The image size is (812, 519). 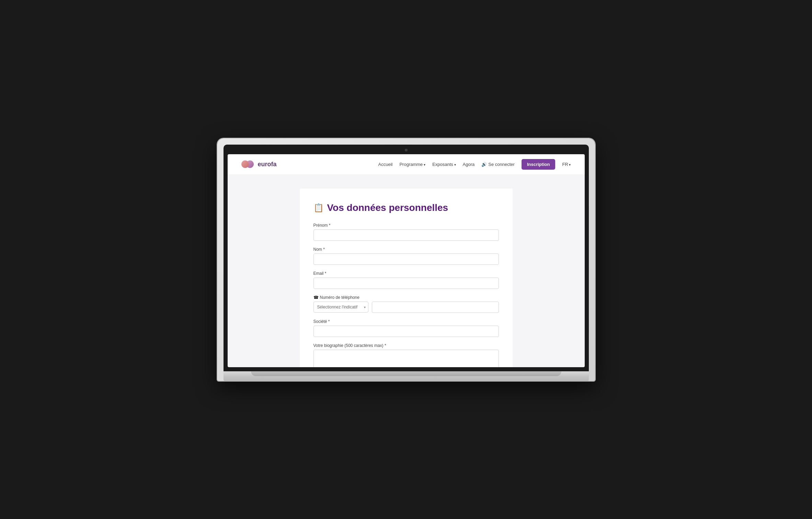 I want to click on email-group: Email *, so click(x=406, y=280).